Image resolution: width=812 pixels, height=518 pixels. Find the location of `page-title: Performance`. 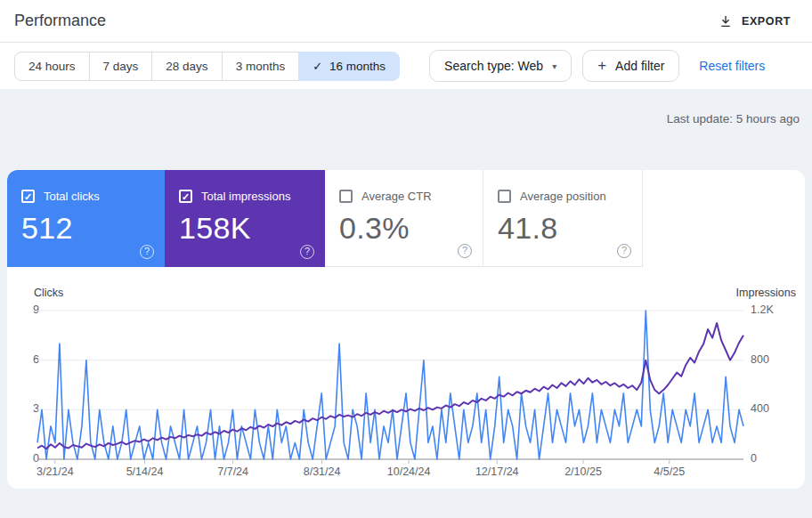

page-title: Performance is located at coordinates (61, 21).